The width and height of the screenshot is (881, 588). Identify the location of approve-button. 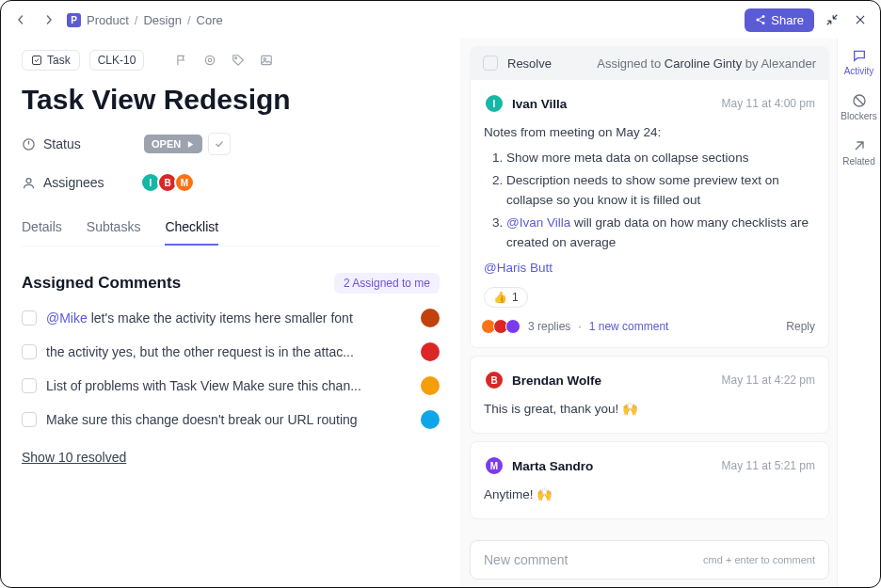
(219, 144).